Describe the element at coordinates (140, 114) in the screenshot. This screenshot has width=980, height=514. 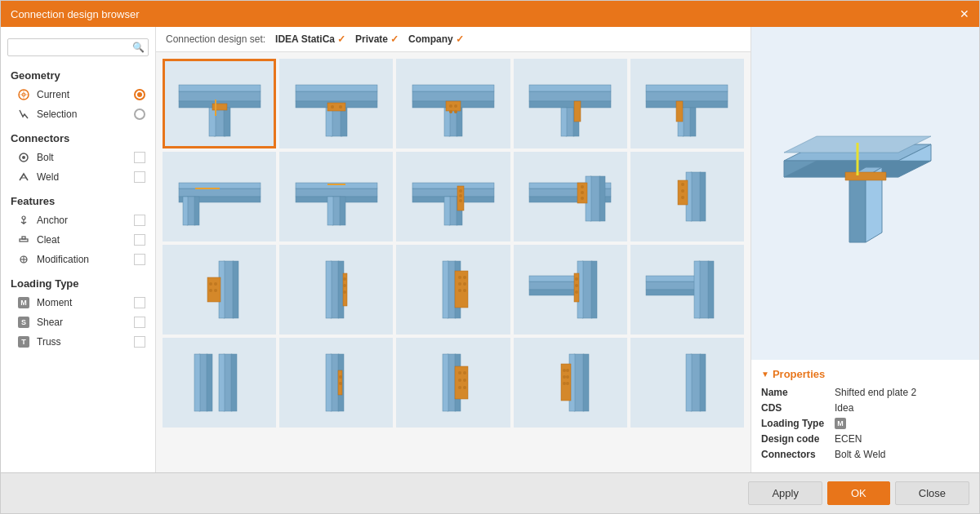
I see `selection-radio` at that location.